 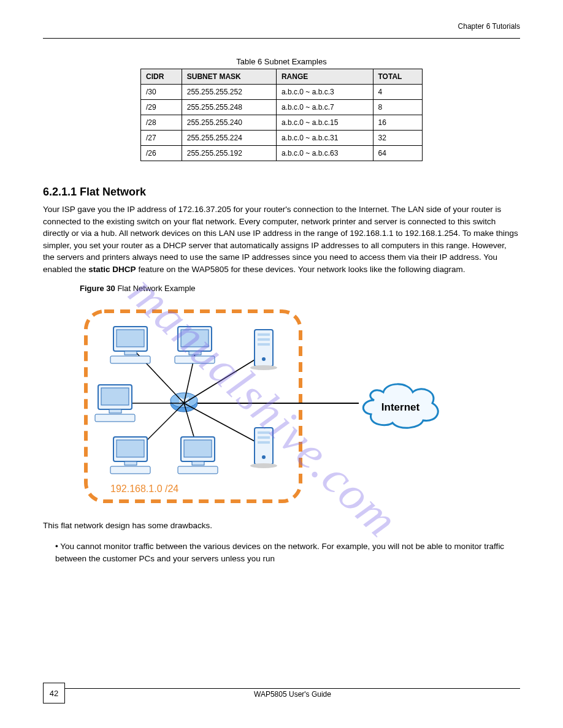 What do you see at coordinates (282, 239) in the screenshot?
I see `paragraph-intro: Your ISP gave you the IP address of 172.…` at bounding box center [282, 239].